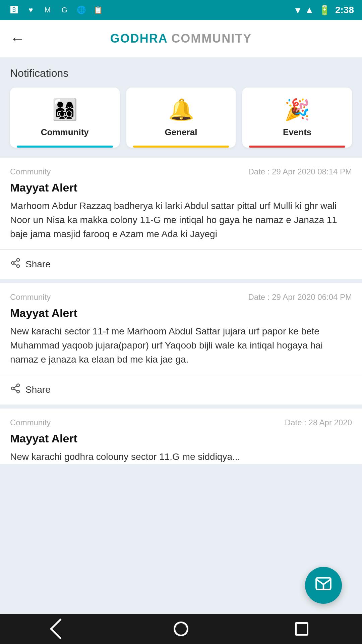  Describe the element at coordinates (324, 10) in the screenshot. I see `status-icons-right: ▾ ▲ 🔋 2:38` at that location.